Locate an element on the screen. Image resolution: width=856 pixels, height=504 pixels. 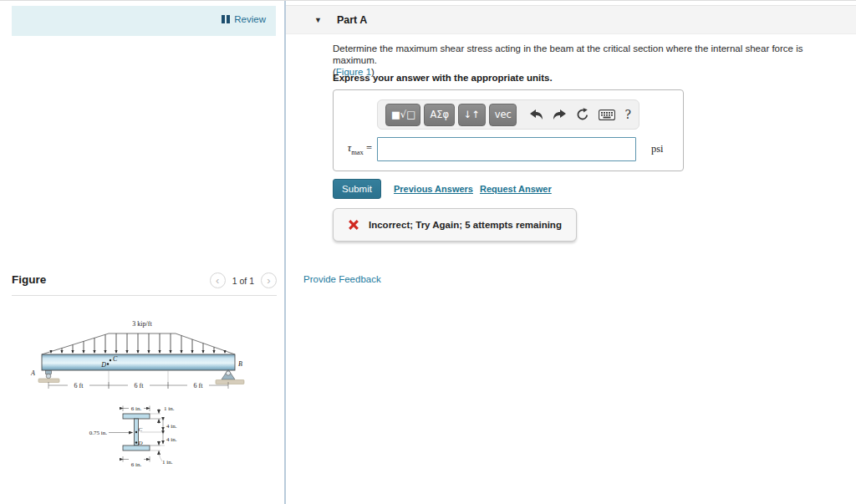
sec-top-thickness: 1 in. is located at coordinates (169, 409).